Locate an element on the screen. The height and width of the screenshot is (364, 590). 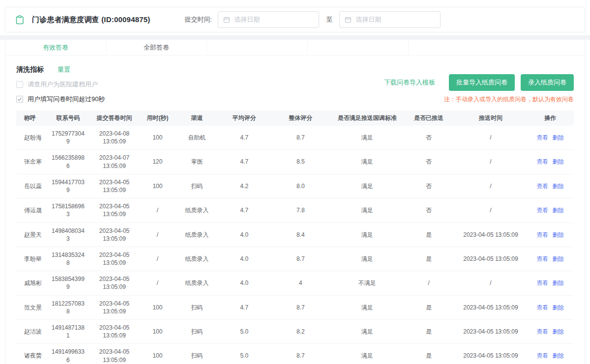
cell-submit-time: 2023-04-07 13:05:09 is located at coordinates (114, 162).